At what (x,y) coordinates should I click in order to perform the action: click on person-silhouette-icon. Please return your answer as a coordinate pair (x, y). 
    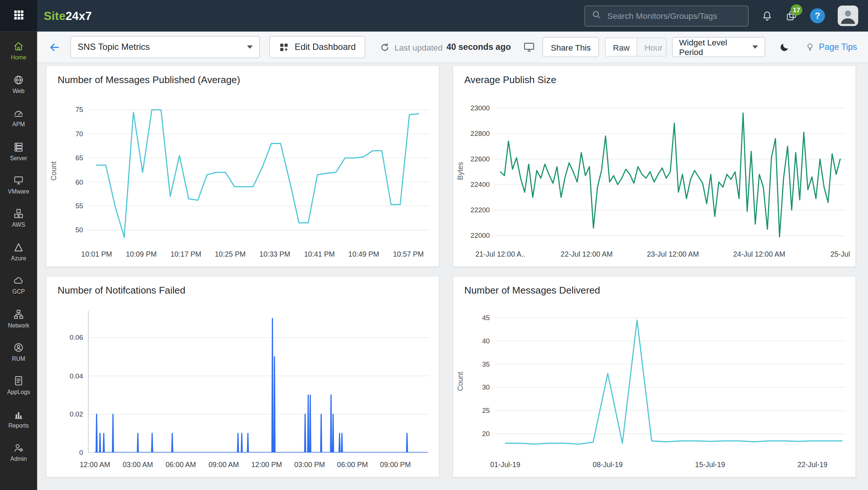
    Looking at the image, I should click on (848, 16).